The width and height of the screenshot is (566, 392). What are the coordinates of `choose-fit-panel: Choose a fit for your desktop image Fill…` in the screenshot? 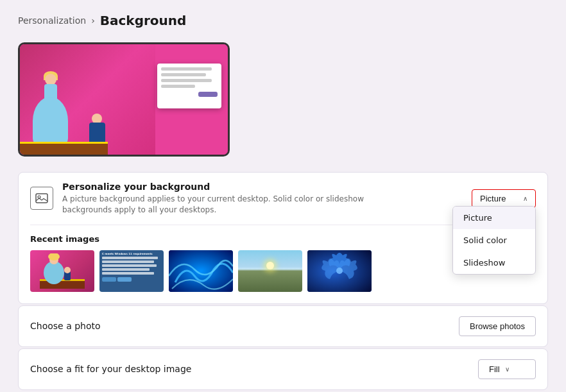 It's located at (283, 370).